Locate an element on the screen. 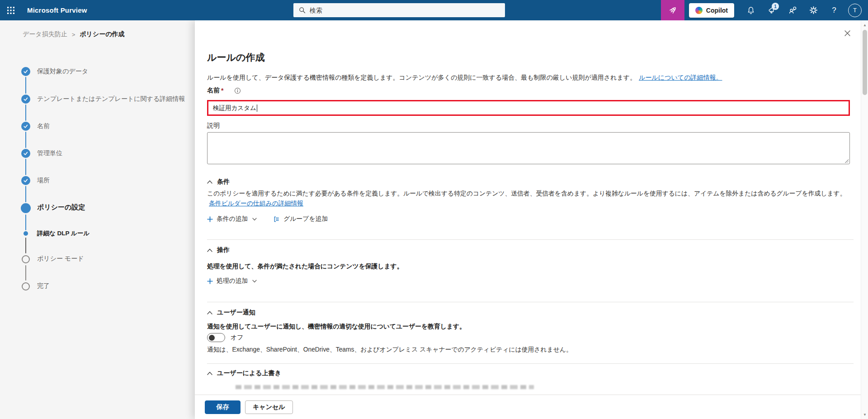  add-group-button: グループを追加 is located at coordinates (300, 219).